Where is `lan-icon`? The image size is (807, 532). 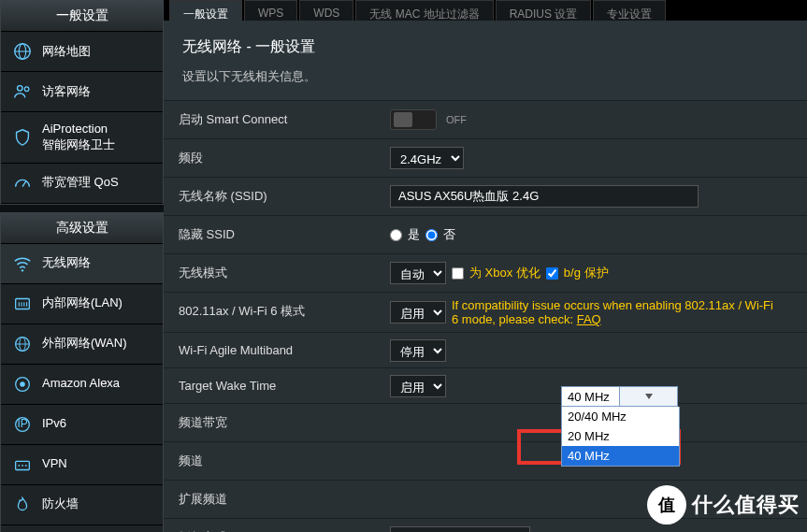 lan-icon is located at coordinates (22, 304).